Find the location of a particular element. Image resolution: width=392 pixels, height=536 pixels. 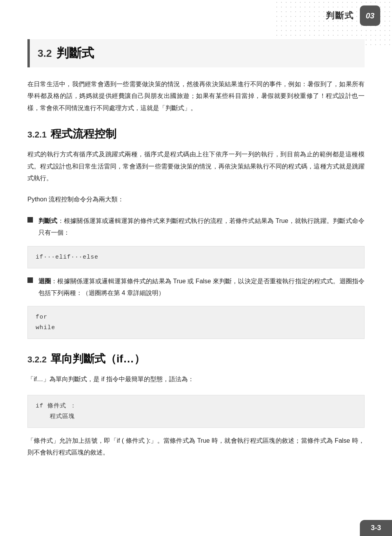

code2-line2: while is located at coordinates (196, 328).